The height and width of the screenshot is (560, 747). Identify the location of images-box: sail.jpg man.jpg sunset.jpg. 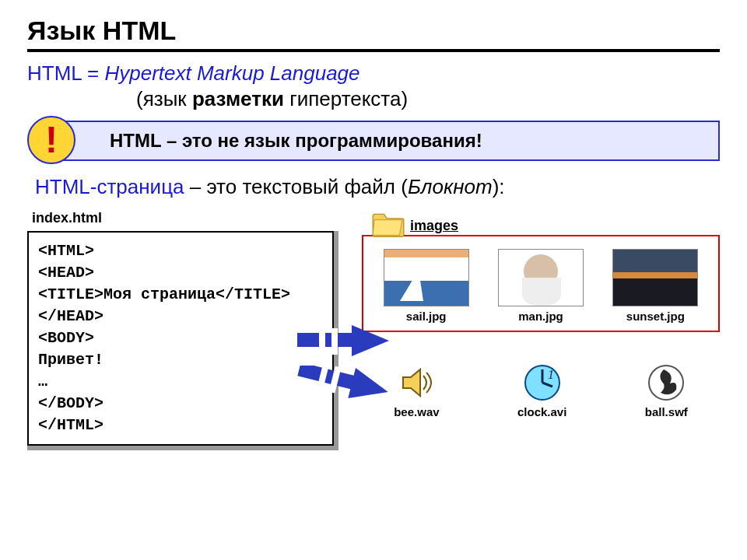
(541, 283).